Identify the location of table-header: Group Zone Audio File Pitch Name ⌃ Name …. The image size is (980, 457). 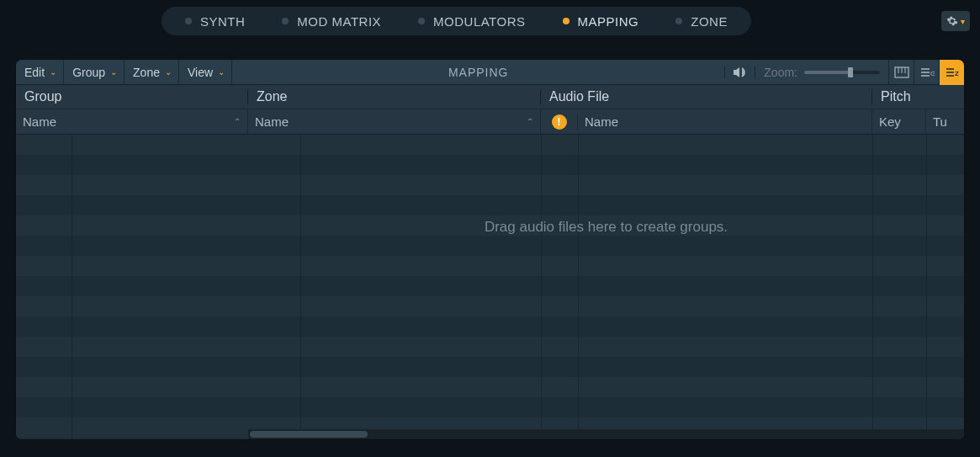
(490, 109).